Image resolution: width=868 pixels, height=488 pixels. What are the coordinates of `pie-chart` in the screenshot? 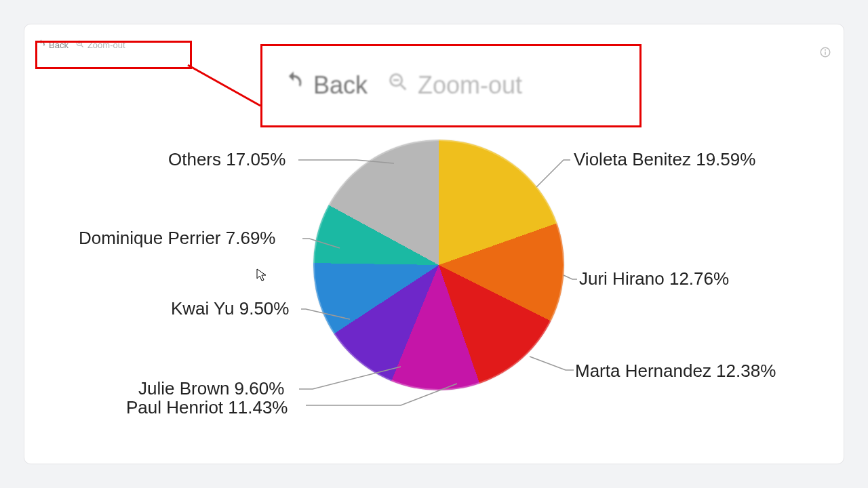 It's located at (439, 266).